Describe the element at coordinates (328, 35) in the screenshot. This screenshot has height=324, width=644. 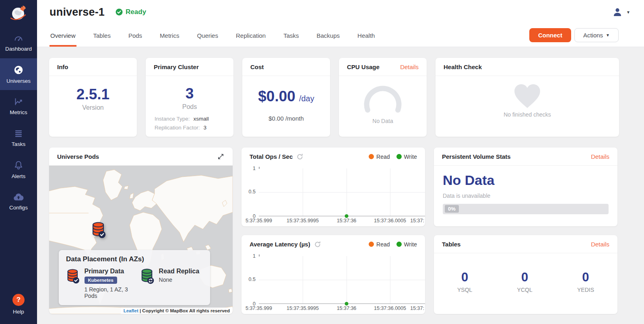
I see `tab-backups: Backups` at that location.